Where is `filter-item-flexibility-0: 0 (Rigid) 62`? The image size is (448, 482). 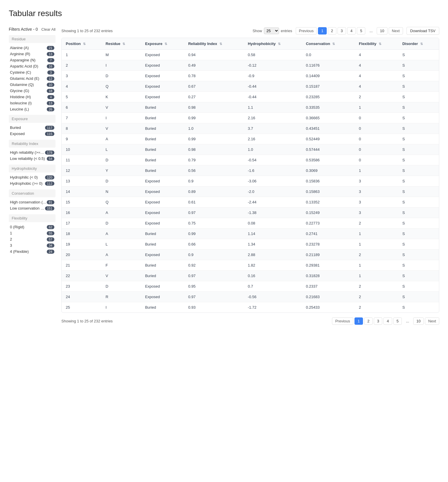
filter-item-flexibility-0: 0 (Rigid) 62 is located at coordinates (32, 227).